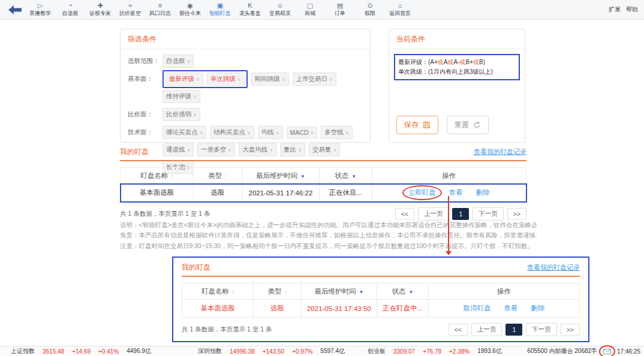 Image resolution: width=644 pixels, height=356 pixels. What do you see at coordinates (190, 10) in the screenshot?
I see `toolbar-item-stock-history: ◉ 股往今来` at bounding box center [190, 10].